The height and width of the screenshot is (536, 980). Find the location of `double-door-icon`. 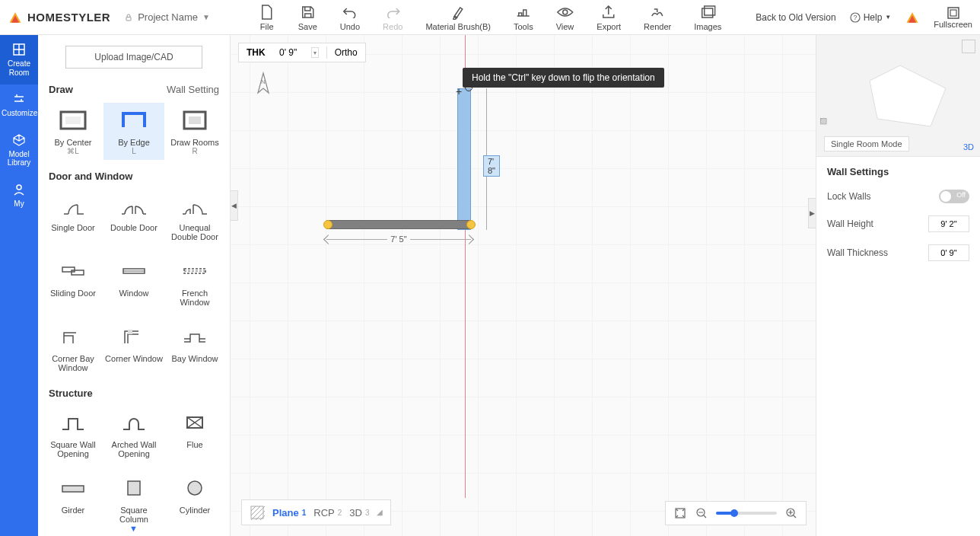

double-door-icon is located at coordinates (134, 206).